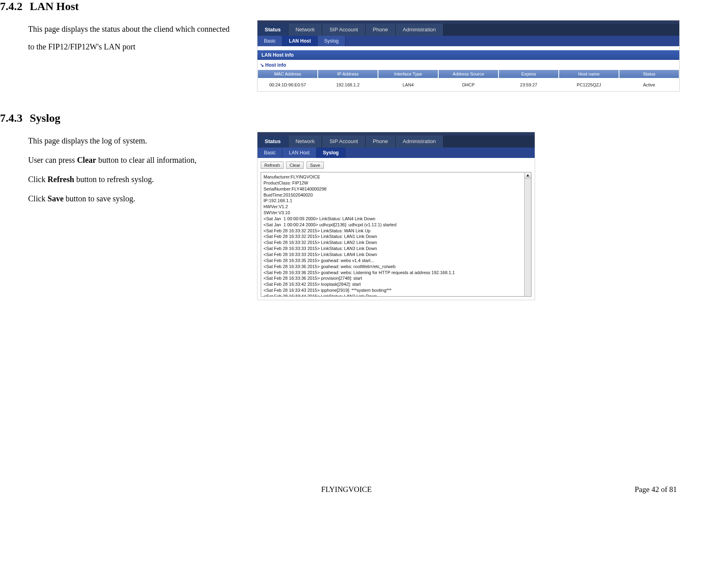 The height and width of the screenshot is (588, 709). I want to click on syslog-line4: Click Save button to save syslog., so click(133, 199).